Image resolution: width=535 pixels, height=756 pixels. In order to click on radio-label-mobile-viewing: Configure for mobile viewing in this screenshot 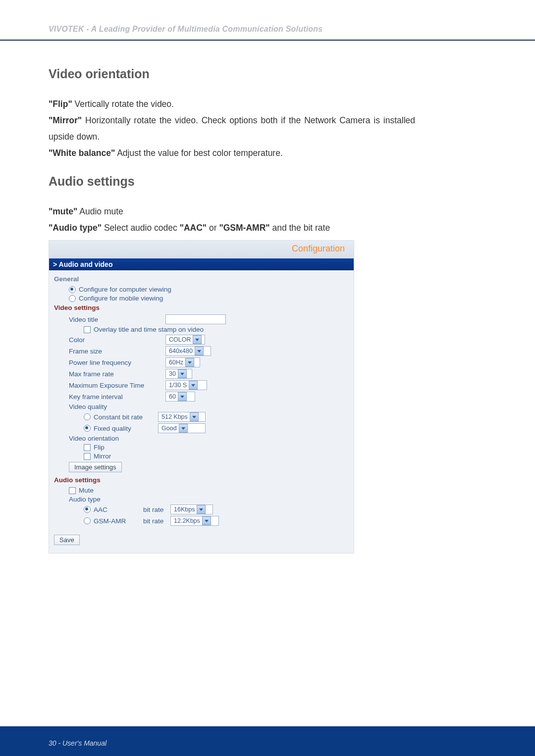, I will do `click(121, 298)`.